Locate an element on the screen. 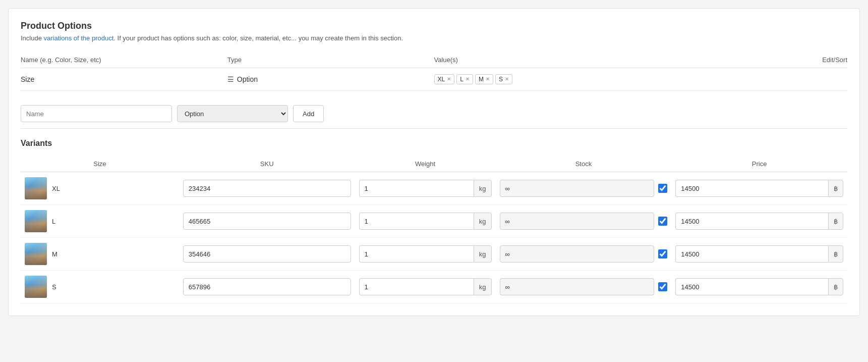 The image size is (868, 362). variant-row: XL kg ฿ is located at coordinates (434, 189).